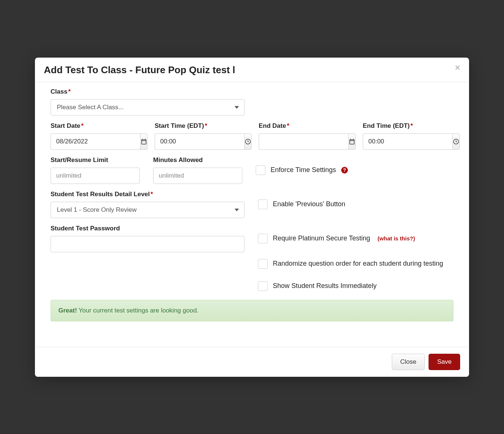  What do you see at coordinates (95, 176) in the screenshot?
I see `start-resume-limit-input` at bounding box center [95, 176].